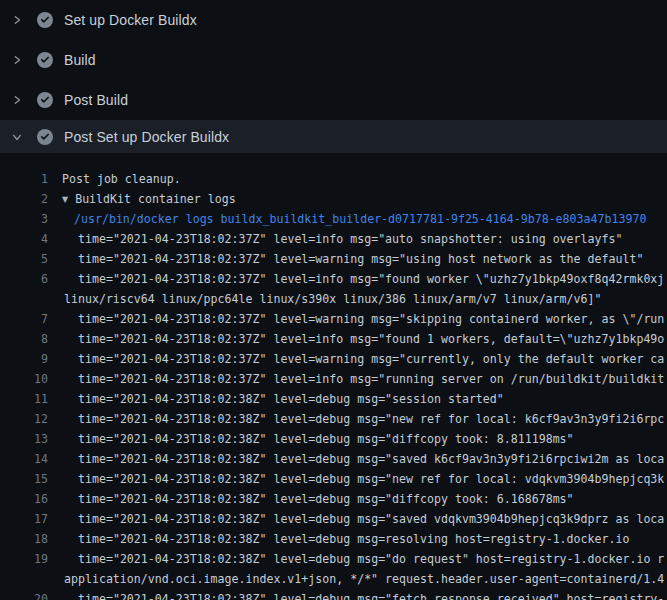 The image size is (667, 600). I want to click on step-row: Build, so click(334, 60).